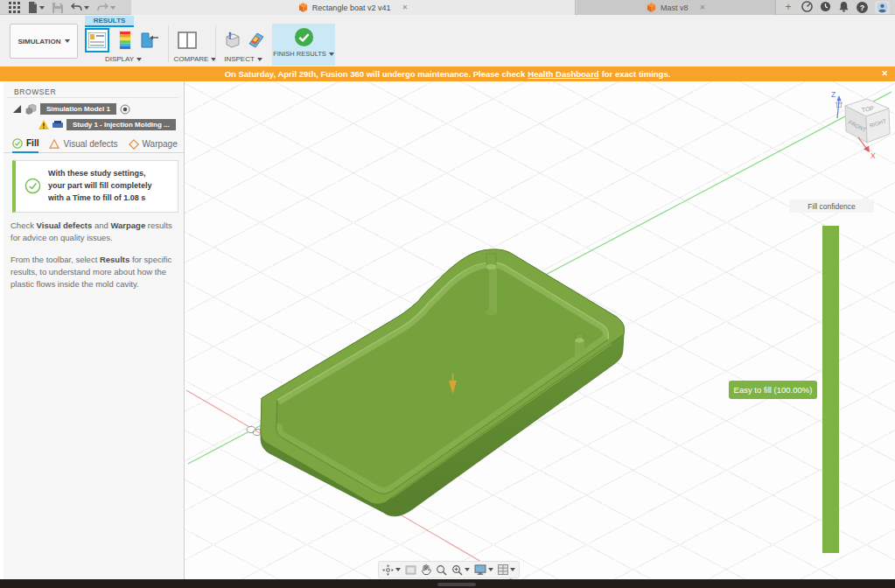 This screenshot has height=588, width=895. What do you see at coordinates (33, 186) in the screenshot?
I see `callout-check-icon` at bounding box center [33, 186].